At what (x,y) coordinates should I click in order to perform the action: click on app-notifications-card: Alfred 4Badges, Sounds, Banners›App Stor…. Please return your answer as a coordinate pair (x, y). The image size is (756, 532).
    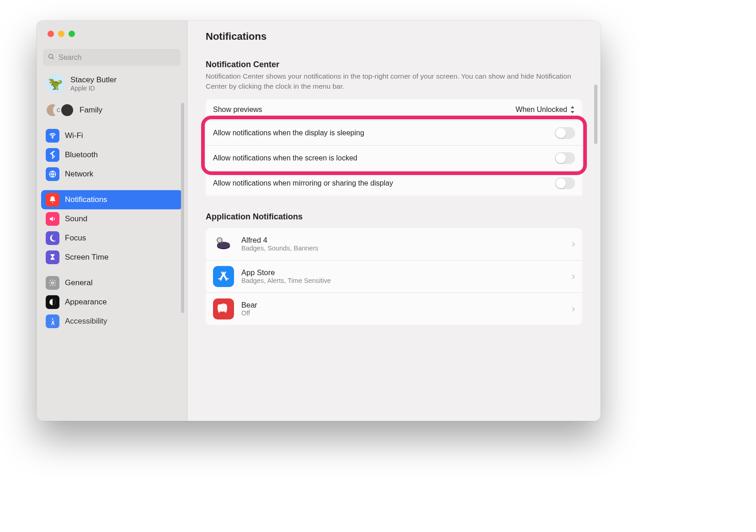
    Looking at the image, I should click on (394, 277).